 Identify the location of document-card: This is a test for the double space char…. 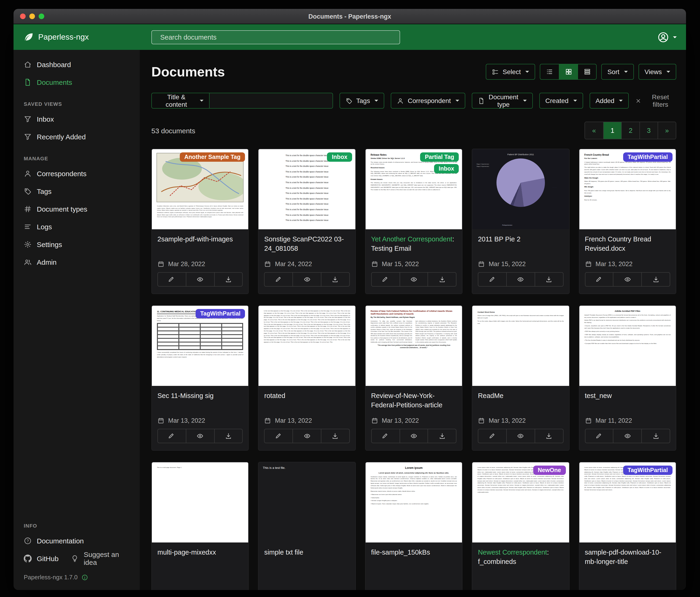
(307, 221).